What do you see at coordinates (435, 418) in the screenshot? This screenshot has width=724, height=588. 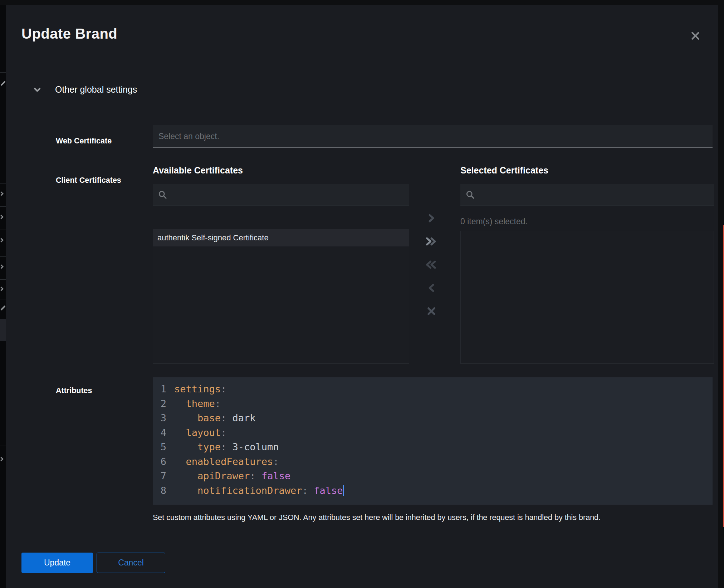 I see `code-line: 3 base: dark` at bounding box center [435, 418].